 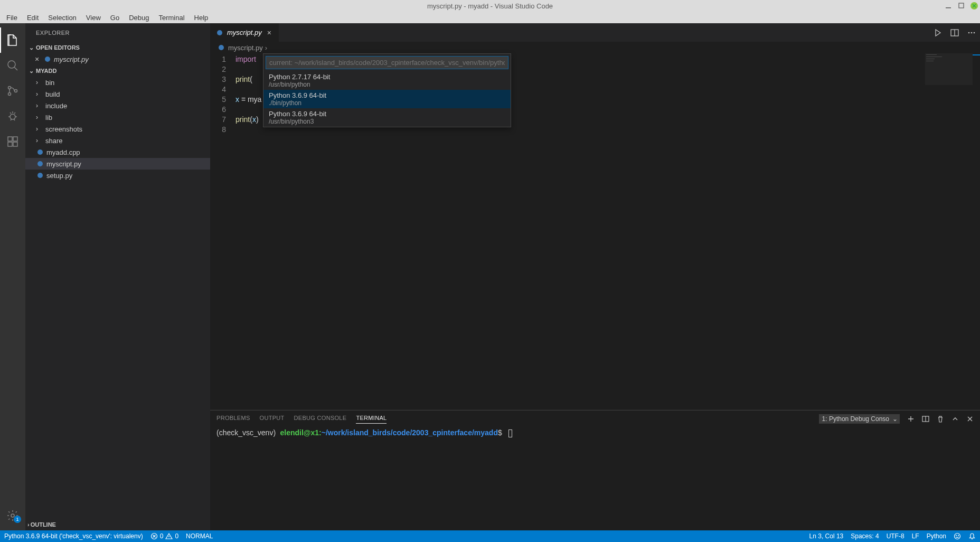 What do you see at coordinates (976, 231) in the screenshot?
I see `overview-ruler` at bounding box center [976, 231].